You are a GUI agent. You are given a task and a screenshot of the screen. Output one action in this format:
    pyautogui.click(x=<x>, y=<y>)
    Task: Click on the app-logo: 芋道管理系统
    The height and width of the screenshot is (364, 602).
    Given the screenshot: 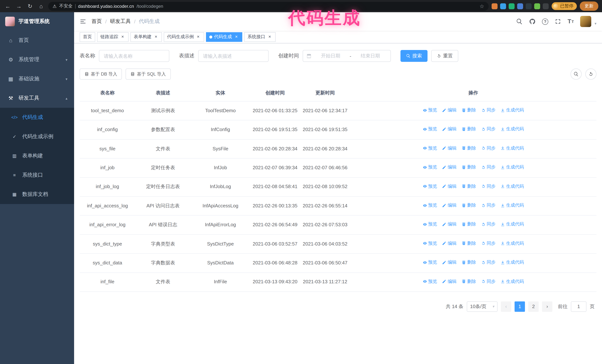 What is the action you would take?
    pyautogui.click(x=37, y=21)
    